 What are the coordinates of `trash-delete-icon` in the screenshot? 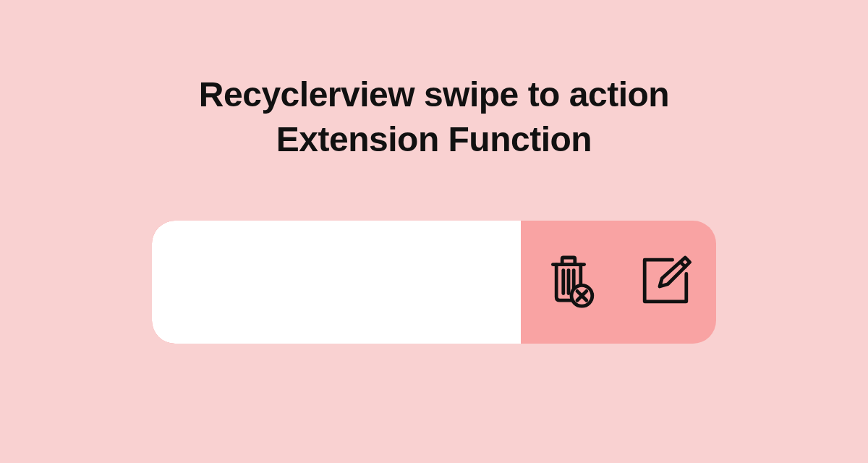 It's located at (571, 282).